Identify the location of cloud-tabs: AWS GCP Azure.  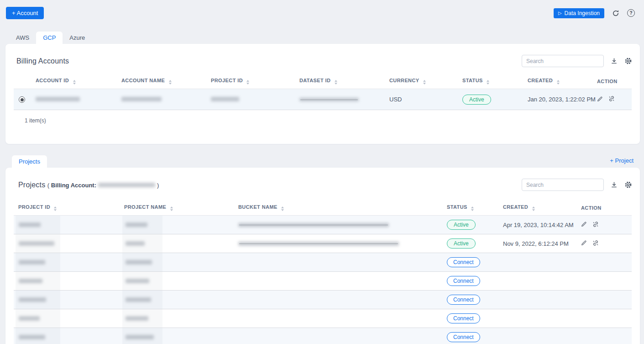
(327, 37).